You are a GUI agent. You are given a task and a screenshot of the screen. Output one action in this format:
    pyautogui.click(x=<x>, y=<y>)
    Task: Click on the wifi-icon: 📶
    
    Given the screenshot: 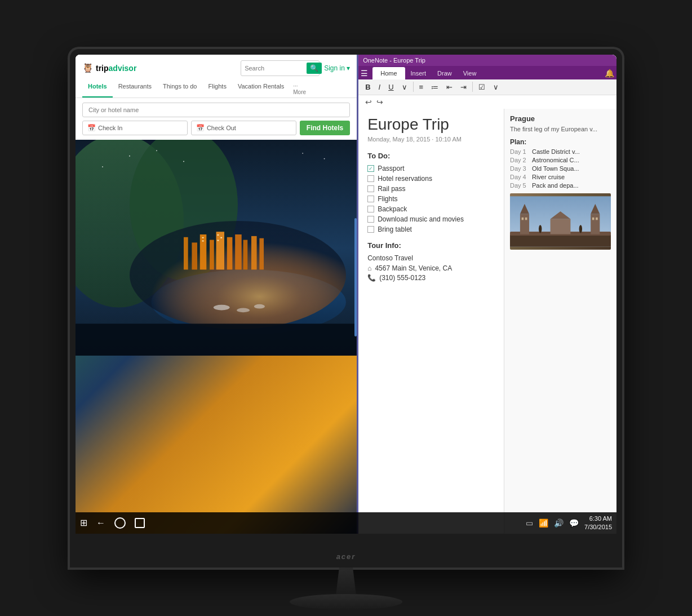 What is the action you would take?
    pyautogui.click(x=543, y=523)
    